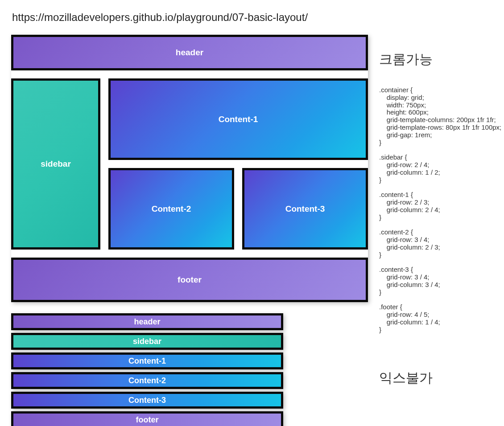  Describe the element at coordinates (190, 53) in the screenshot. I see `grid-header: header` at that location.